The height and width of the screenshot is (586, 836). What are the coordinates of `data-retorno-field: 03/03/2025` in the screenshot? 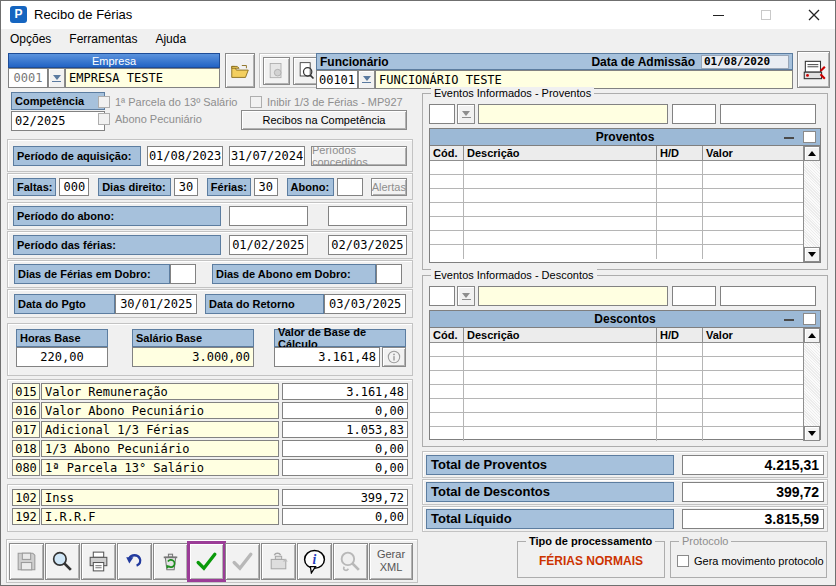 It's located at (365, 304).